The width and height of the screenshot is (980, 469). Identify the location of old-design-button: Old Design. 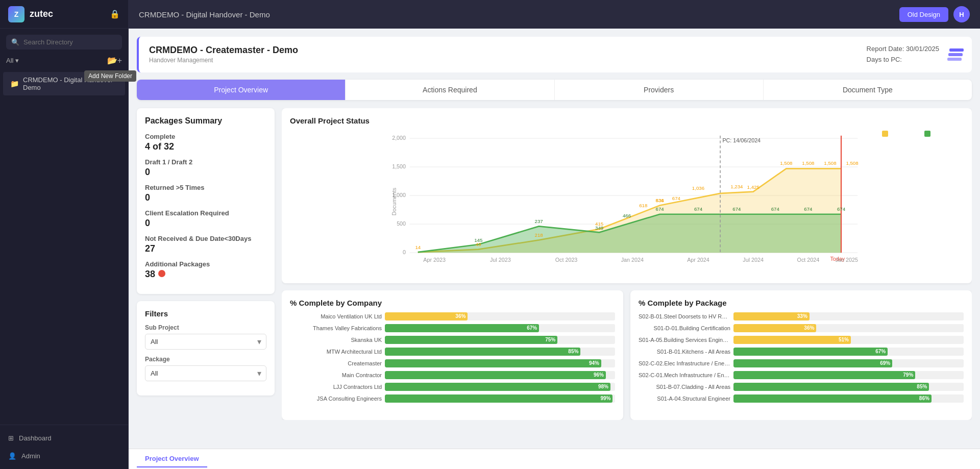
(924, 14).